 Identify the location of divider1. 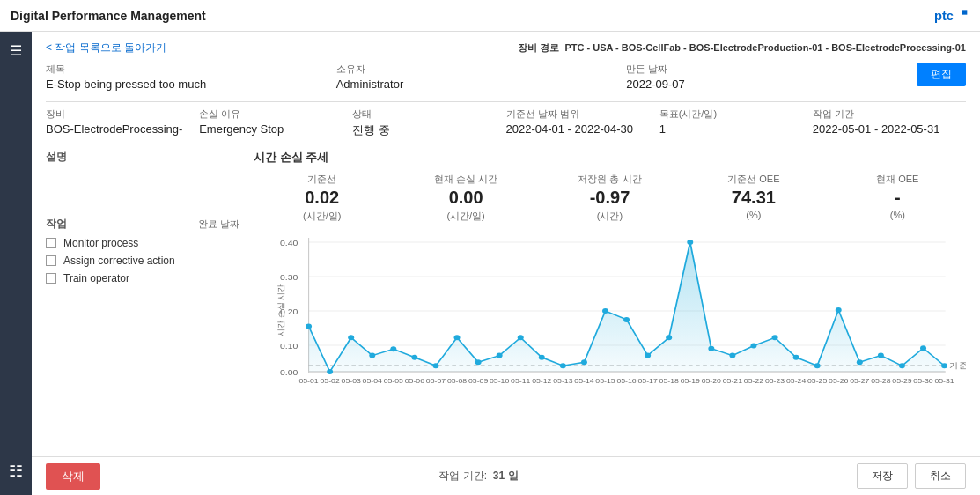
(505, 102).